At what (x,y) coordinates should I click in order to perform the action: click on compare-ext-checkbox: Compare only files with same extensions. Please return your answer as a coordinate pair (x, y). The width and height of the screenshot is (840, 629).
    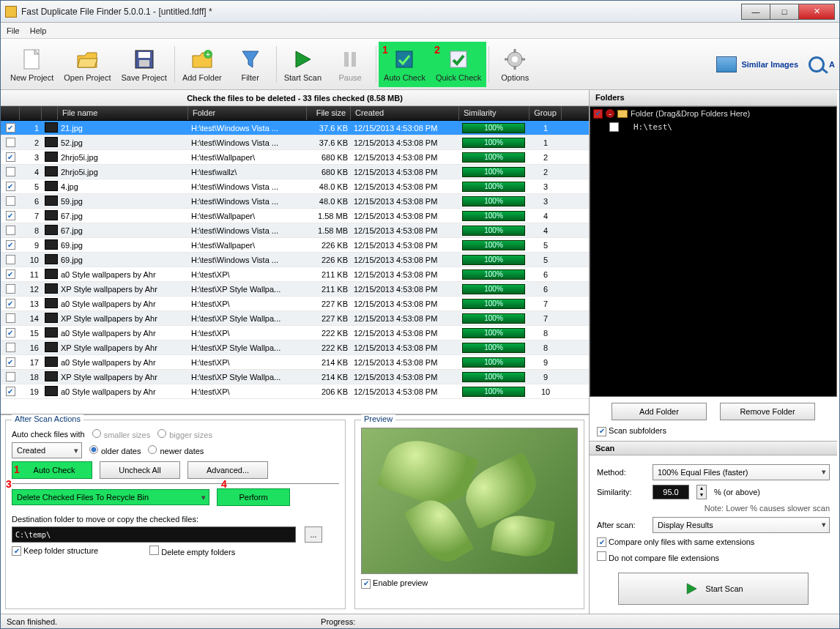
    Looking at the image, I should click on (675, 543).